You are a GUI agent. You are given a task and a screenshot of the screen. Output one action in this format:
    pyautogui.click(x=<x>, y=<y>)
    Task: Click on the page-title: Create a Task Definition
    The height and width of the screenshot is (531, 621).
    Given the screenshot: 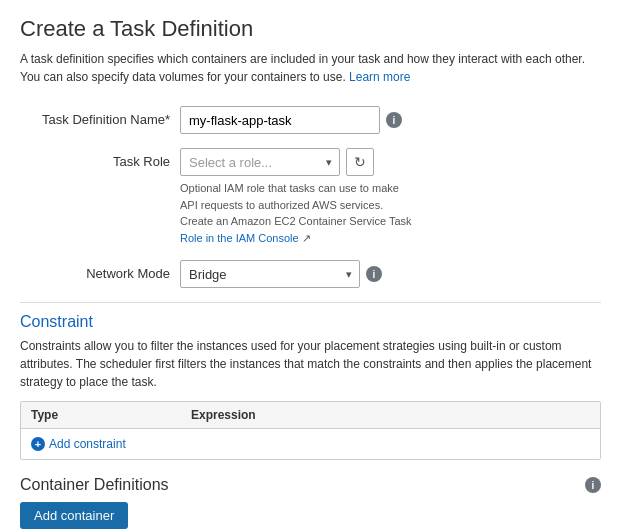 What is the action you would take?
    pyautogui.click(x=310, y=29)
    